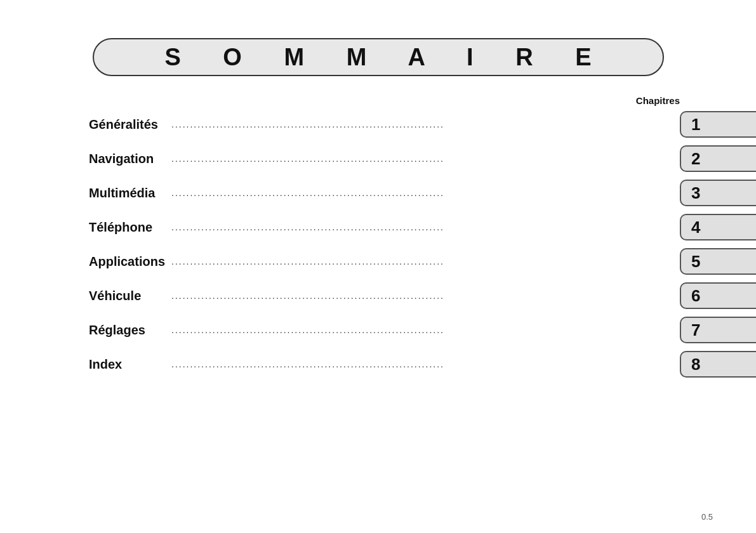  Describe the element at coordinates (378, 124) in the screenshot. I see `toc-item: Généralités.............................…` at that location.